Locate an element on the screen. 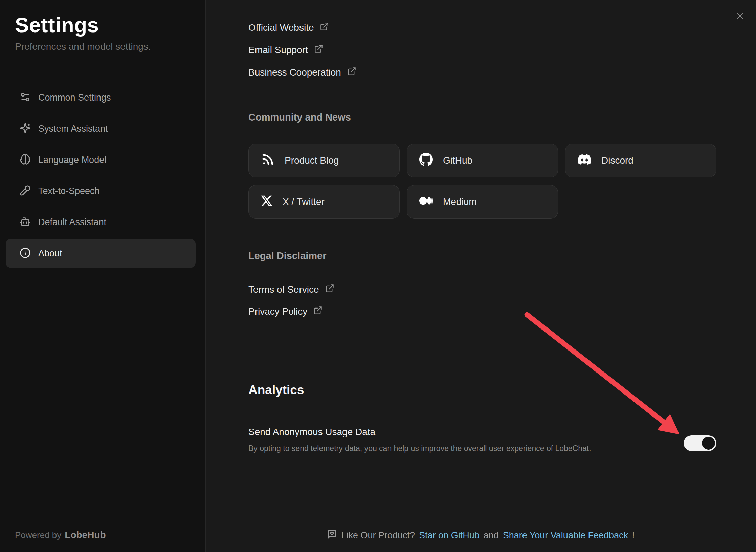 The width and height of the screenshot is (756, 552). page-subtitle: Preferences and model settings. is located at coordinates (83, 47).